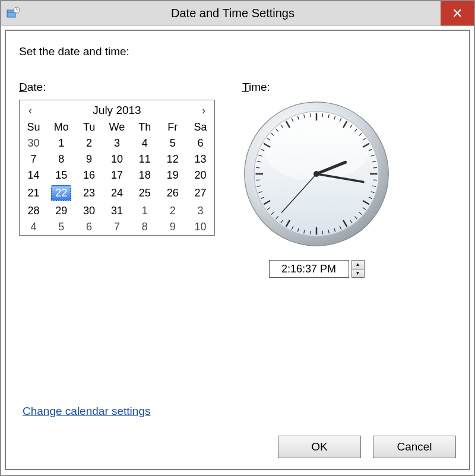 The height and width of the screenshot is (476, 475). Describe the element at coordinates (358, 265) in the screenshot. I see `time-spin-up: ▲` at that location.